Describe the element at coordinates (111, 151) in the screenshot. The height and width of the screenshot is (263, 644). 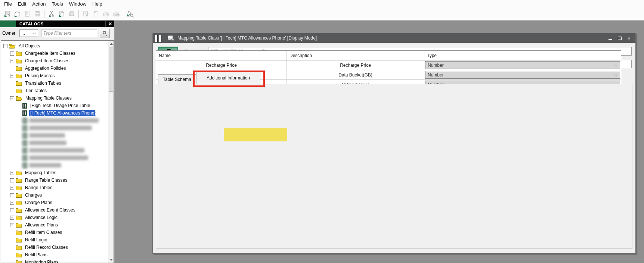
I see `tree-scrollbar` at that location.